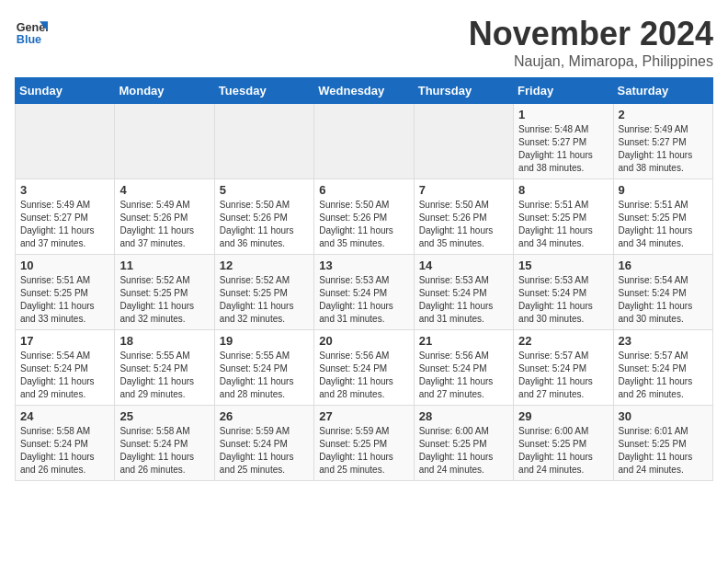 The width and height of the screenshot is (728, 563). Describe the element at coordinates (165, 91) in the screenshot. I see `header-monday: Monday` at that location.